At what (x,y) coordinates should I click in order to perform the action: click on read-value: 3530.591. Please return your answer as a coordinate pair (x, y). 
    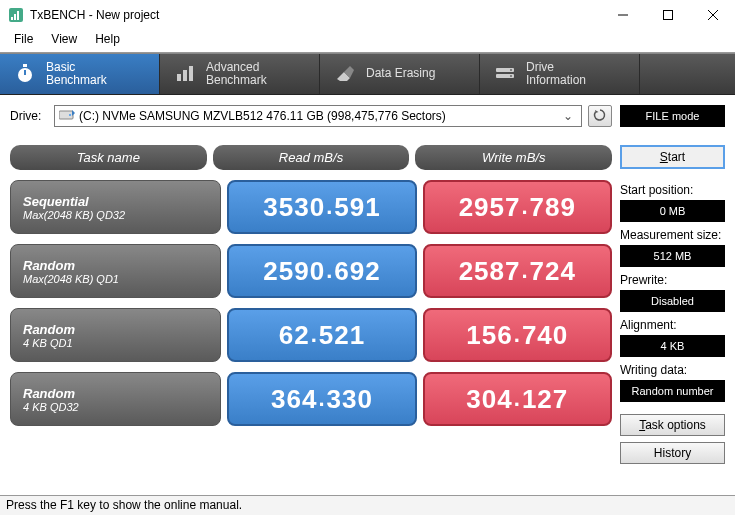
    Looking at the image, I should click on (322, 207).